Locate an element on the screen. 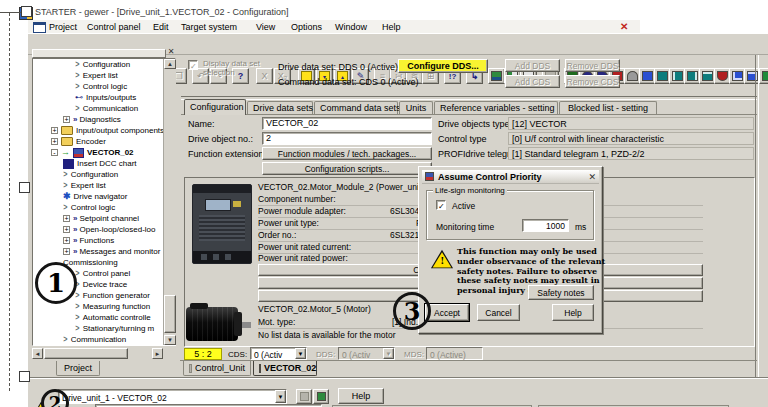 This screenshot has width=768, height=407. dcc-chart-icon is located at coordinates (68, 164).